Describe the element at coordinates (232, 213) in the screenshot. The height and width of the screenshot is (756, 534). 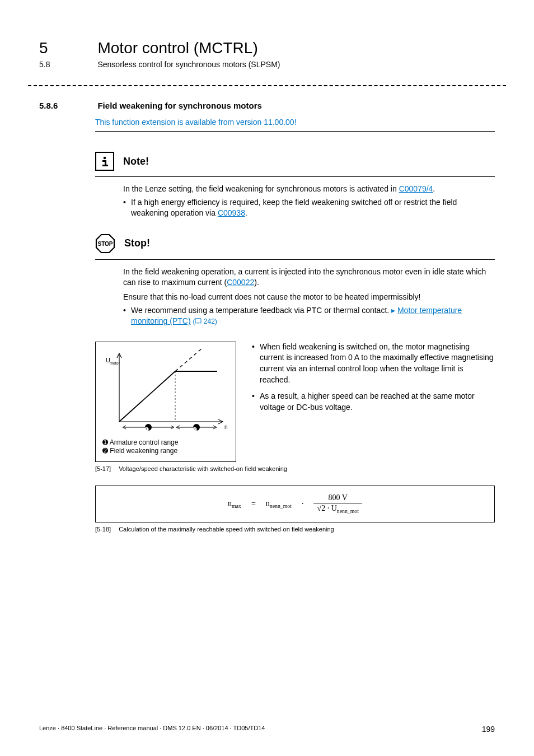
I see `link-c00938: C00938` at that location.